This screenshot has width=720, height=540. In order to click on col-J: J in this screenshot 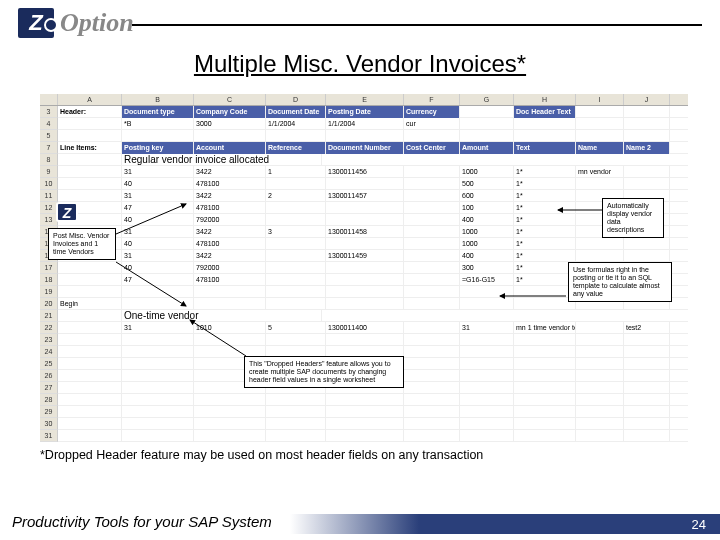, I will do `click(647, 100)`.